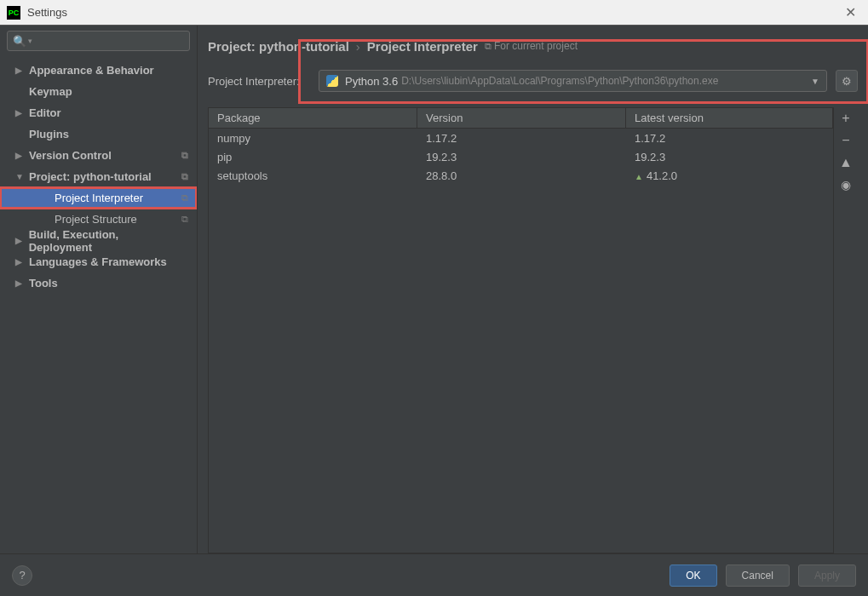  Describe the element at coordinates (846, 118) in the screenshot. I see `add-package-button: +` at that location.